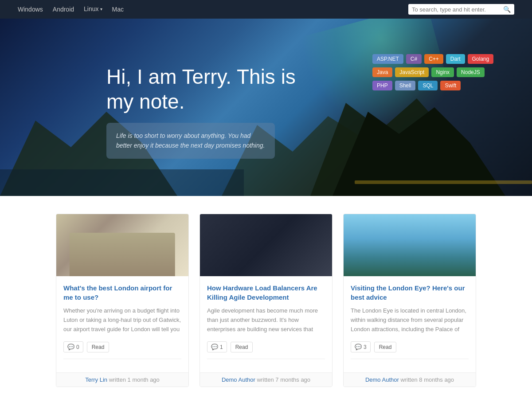  Describe the element at coordinates (365, 347) in the screenshot. I see `comment-count: 3` at that location.